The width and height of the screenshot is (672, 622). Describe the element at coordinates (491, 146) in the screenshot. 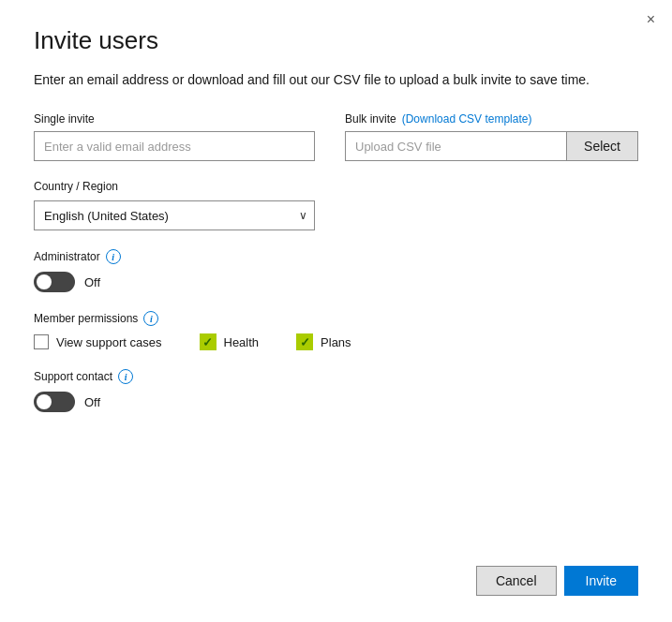

I see `csv-row: Select` at that location.